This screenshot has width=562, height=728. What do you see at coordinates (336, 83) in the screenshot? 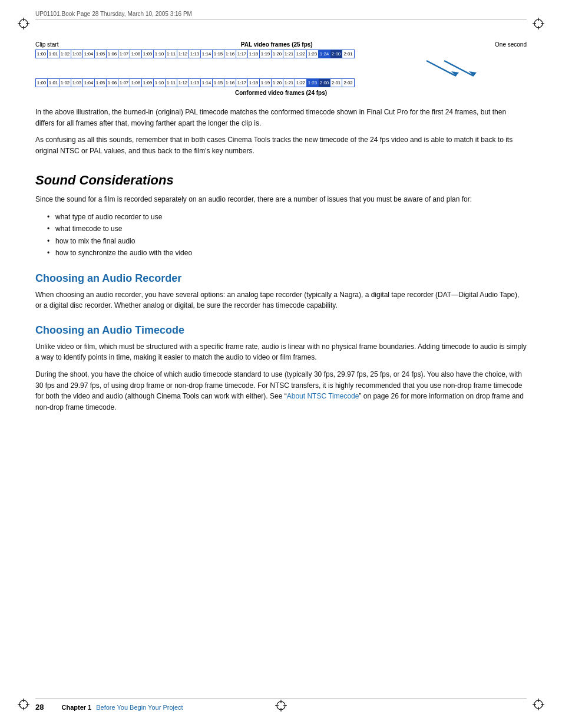
I see `bottom-tc-cell: 2:01` at bounding box center [336, 83].